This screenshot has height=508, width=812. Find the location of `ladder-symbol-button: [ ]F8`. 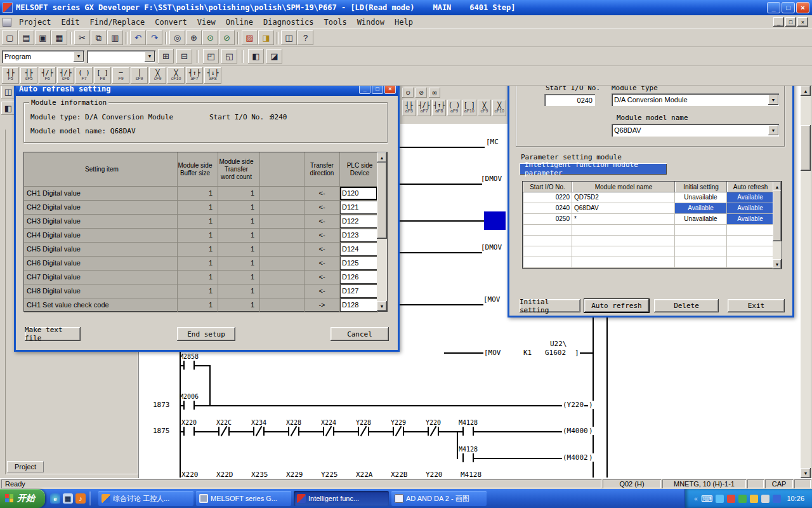

ladder-symbol-button: [ ]F8 is located at coordinates (103, 76).